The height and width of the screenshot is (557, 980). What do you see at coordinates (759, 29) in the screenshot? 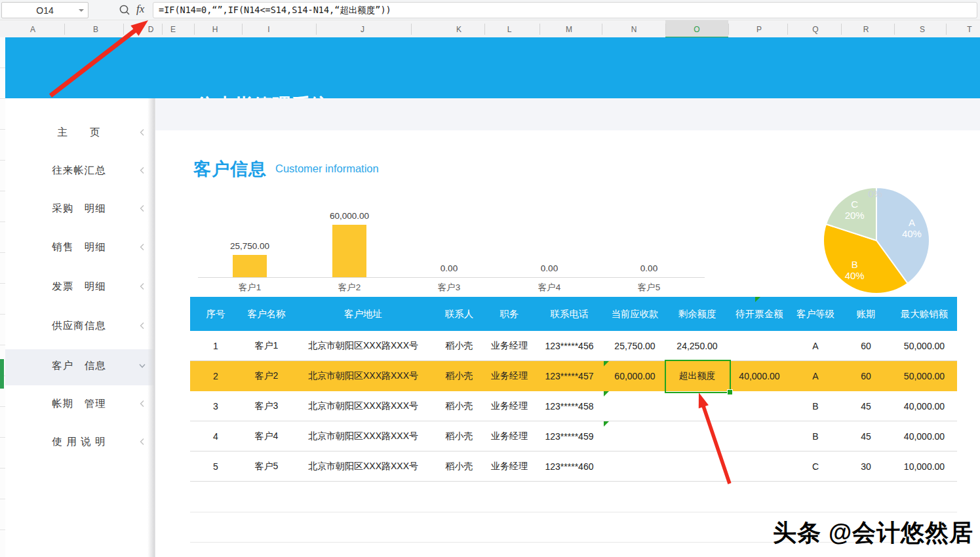
I see `column-letter-P: P` at bounding box center [759, 29].